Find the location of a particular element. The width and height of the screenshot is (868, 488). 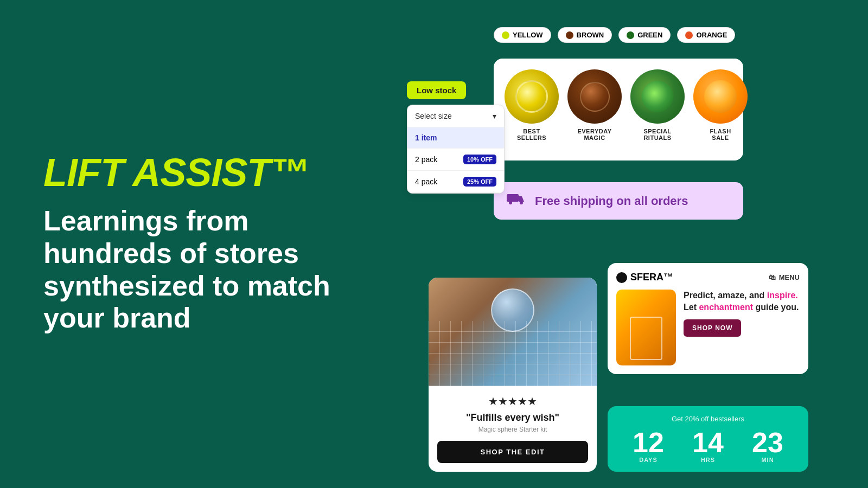

countdown-days: 12 DAYS is located at coordinates (648, 446).